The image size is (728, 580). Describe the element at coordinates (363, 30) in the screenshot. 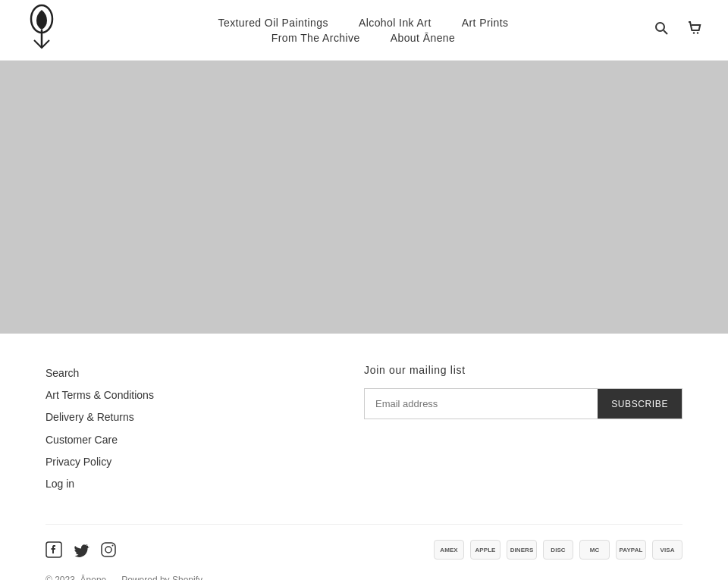

I see `main-nav: Textured Oil Paintings Alcohol Ink Art A…` at that location.